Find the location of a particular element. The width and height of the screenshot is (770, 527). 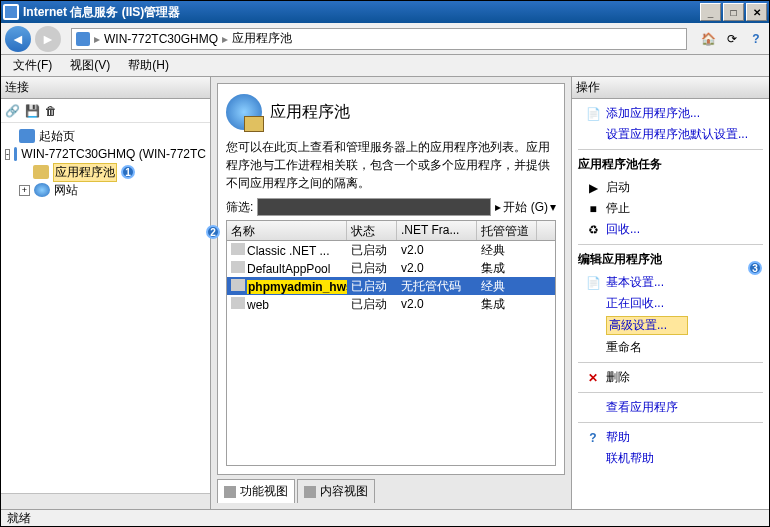

content-icon is located at coordinates (310, 492).